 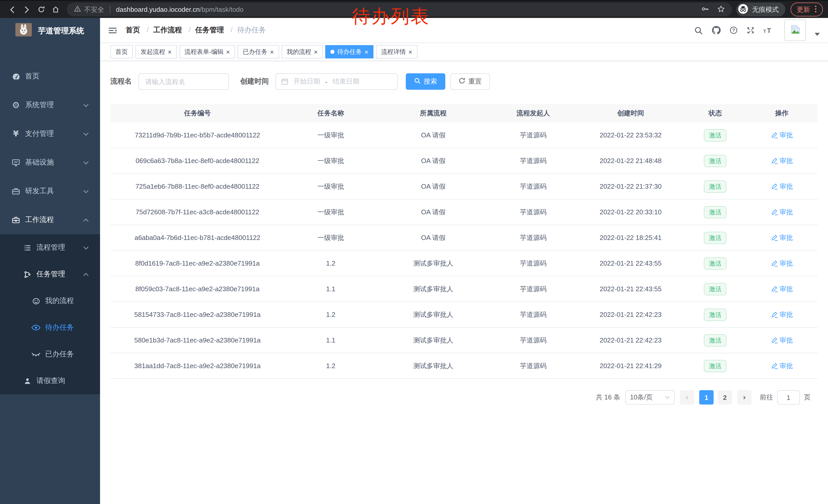 What do you see at coordinates (631, 113) in the screenshot?
I see `table-column-header: 创建时间` at bounding box center [631, 113].